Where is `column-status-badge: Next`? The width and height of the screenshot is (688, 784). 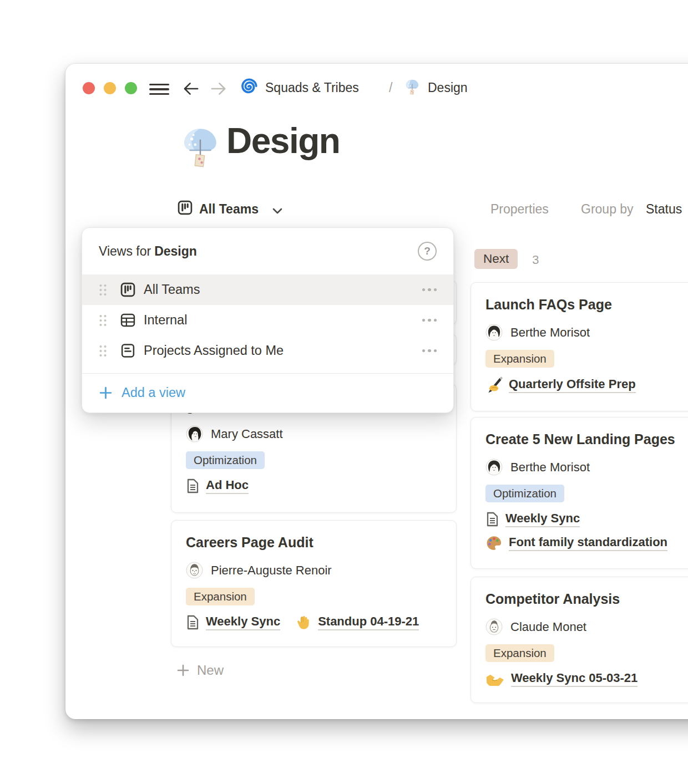
column-status-badge: Next is located at coordinates (496, 259).